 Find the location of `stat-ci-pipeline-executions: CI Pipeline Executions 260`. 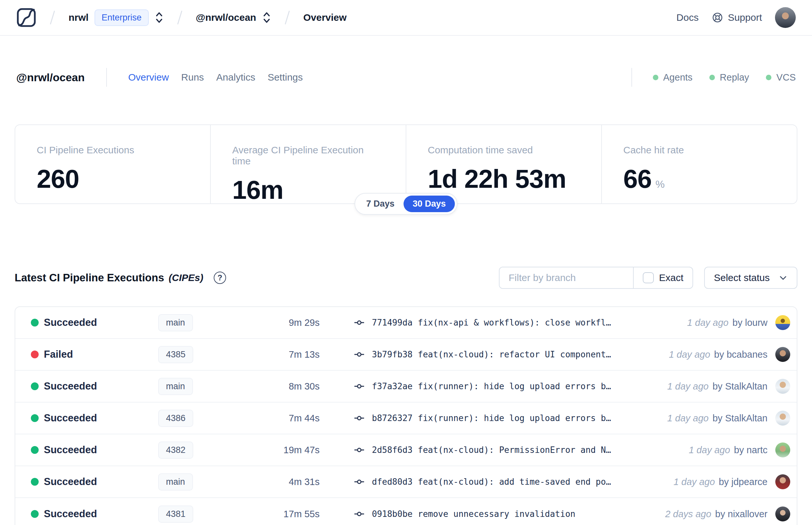

stat-ci-pipeline-executions: CI Pipeline Executions 260 is located at coordinates (113, 164).